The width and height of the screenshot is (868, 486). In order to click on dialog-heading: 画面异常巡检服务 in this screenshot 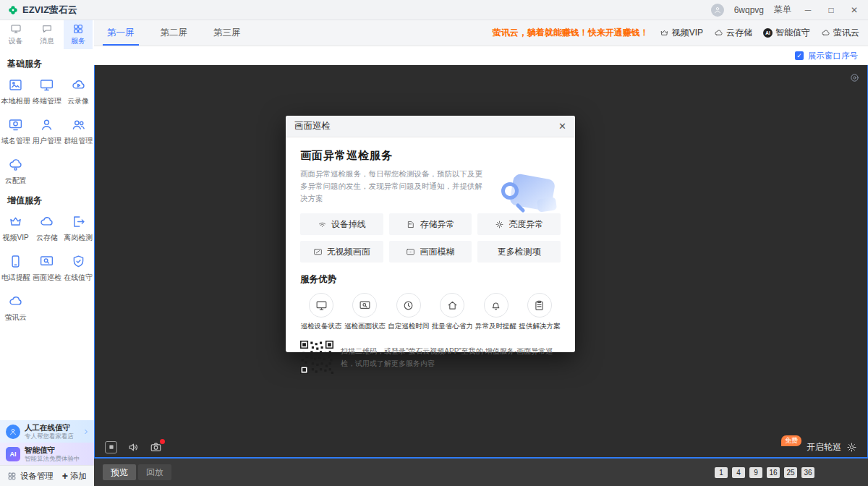, I will do `click(430, 156)`.